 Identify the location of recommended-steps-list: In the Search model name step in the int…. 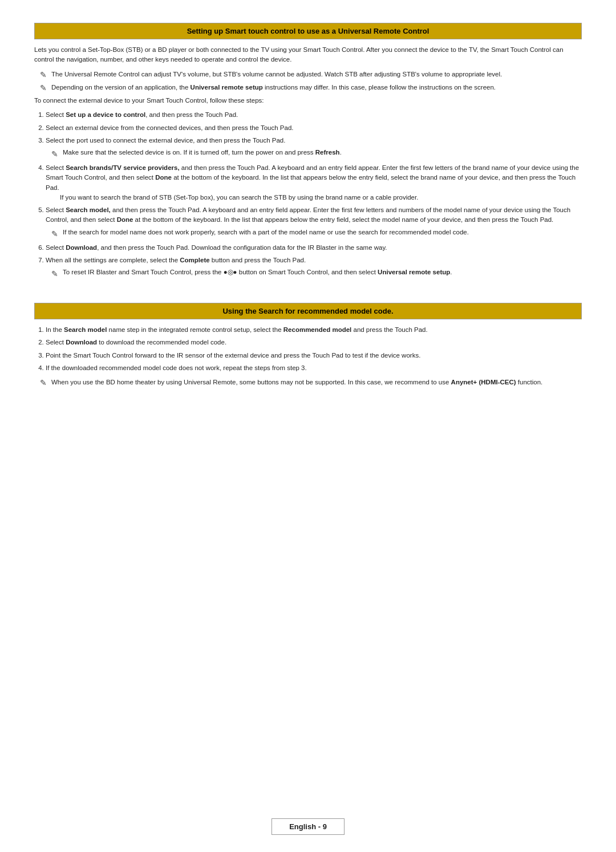
(308, 349).